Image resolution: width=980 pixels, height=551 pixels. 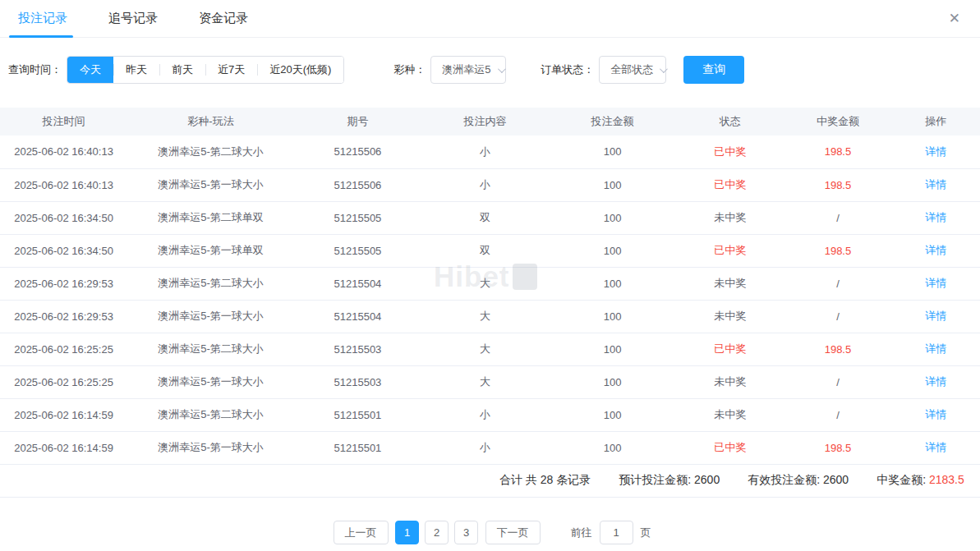 I want to click on table-row: 2025-06-02 16:25:25 澳洲幸运5-第一球大小 51215503…, so click(x=490, y=382).